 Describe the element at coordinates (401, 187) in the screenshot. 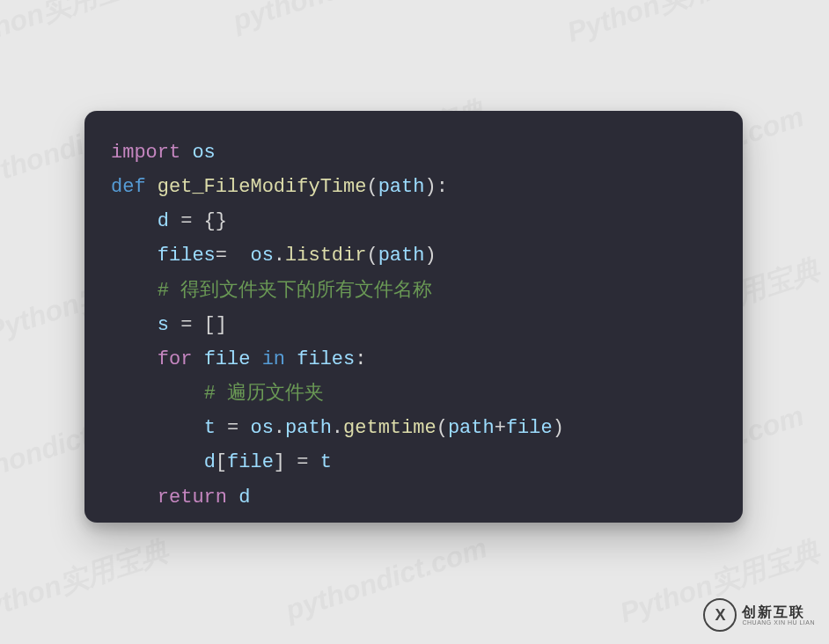

I see `param-path: path` at that location.